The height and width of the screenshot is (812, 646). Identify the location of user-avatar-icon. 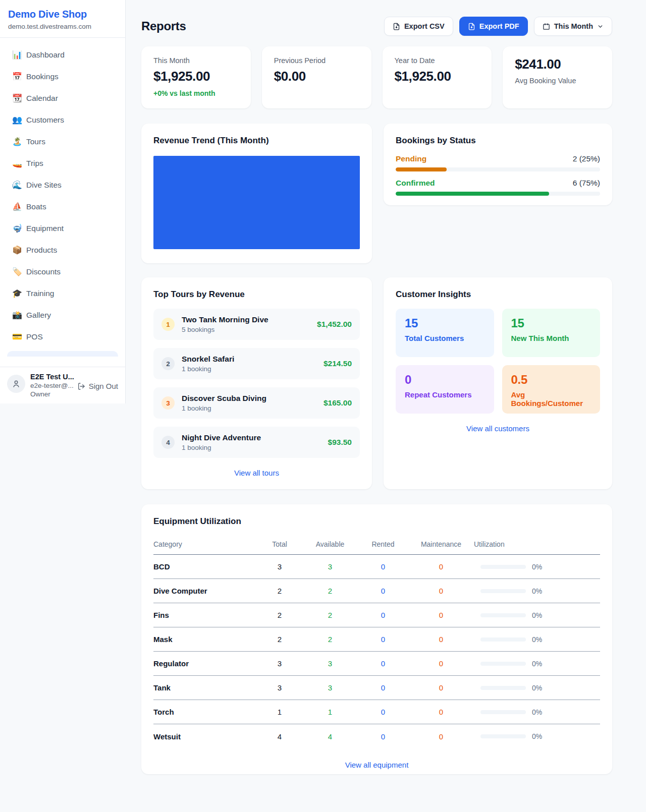
(16, 384).